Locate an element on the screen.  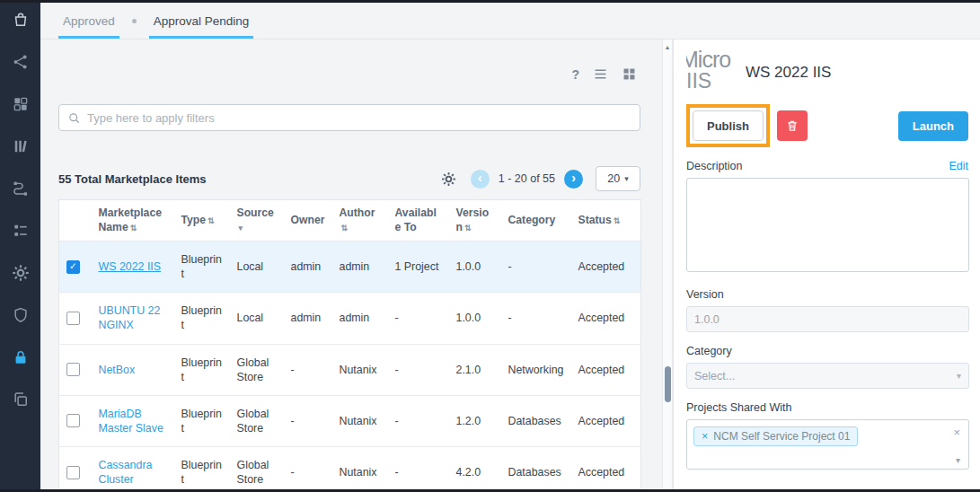
launch-button: Launch is located at coordinates (933, 126).